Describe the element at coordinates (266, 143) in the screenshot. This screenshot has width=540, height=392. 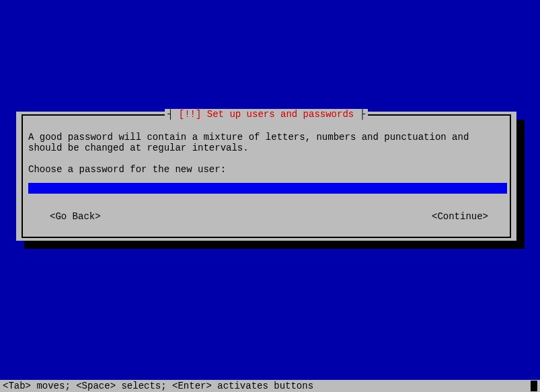
I see `password-help-text: A good password will contain a mixture o…` at that location.